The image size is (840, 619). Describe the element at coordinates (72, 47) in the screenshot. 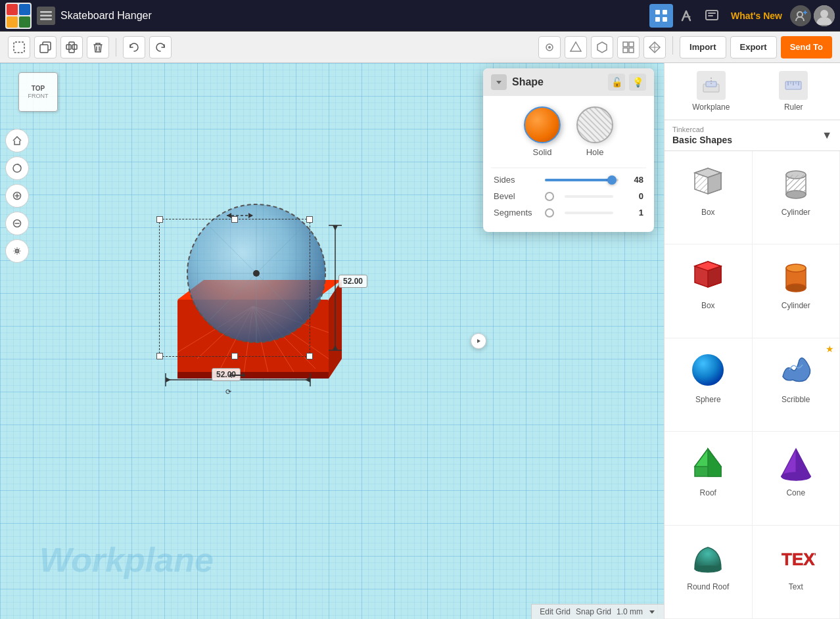

I see `group-button` at that location.